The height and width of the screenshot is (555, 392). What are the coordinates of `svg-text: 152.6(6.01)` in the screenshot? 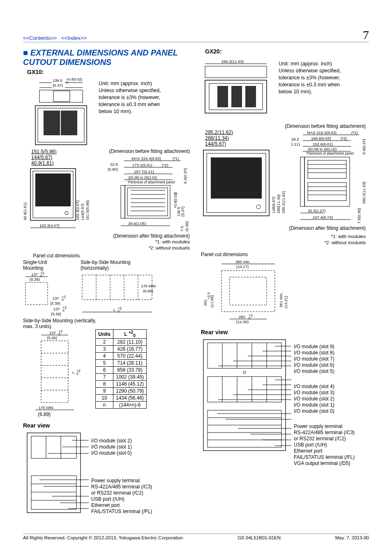 It's located at (323, 144).